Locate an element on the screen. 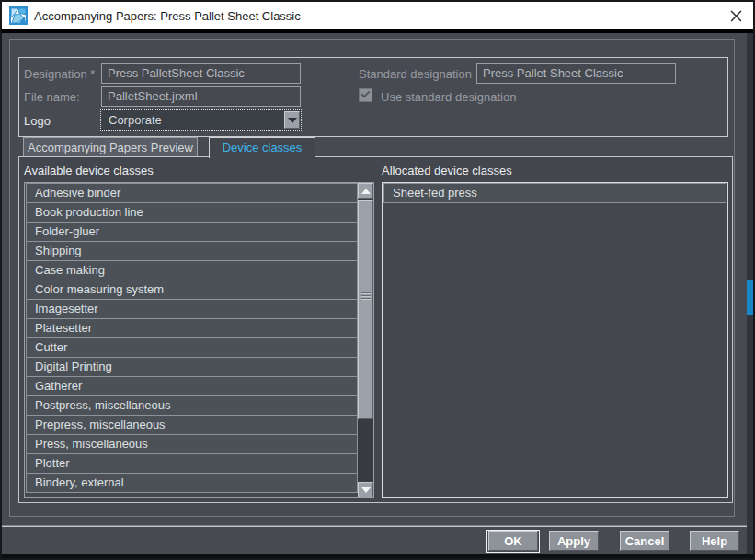  window-title: Accompanying Papers: Press Pallet Sheet … is located at coordinates (167, 17).